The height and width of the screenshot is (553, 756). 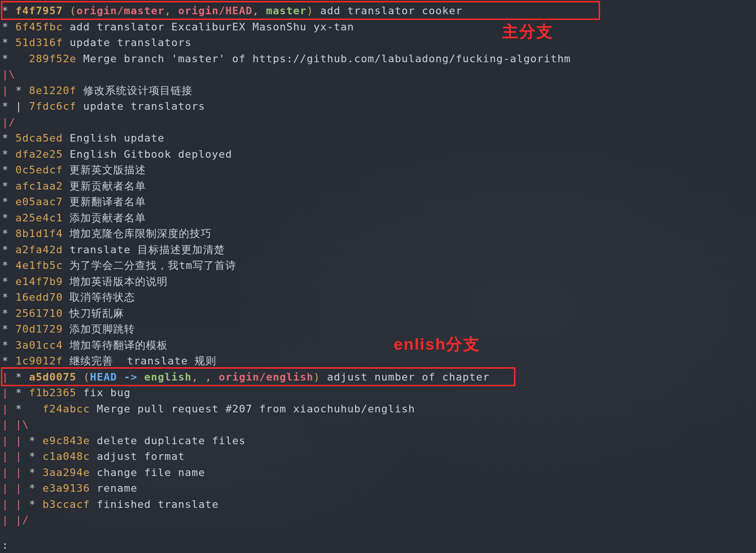 I want to click on git-log-line: |/, so click(x=378, y=123).